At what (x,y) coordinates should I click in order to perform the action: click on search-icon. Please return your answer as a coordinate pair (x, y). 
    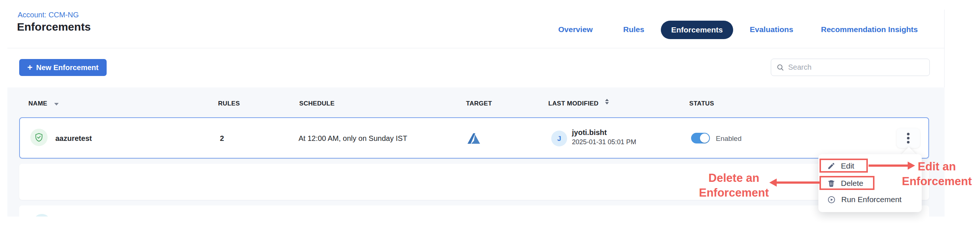
    Looking at the image, I should click on (781, 68).